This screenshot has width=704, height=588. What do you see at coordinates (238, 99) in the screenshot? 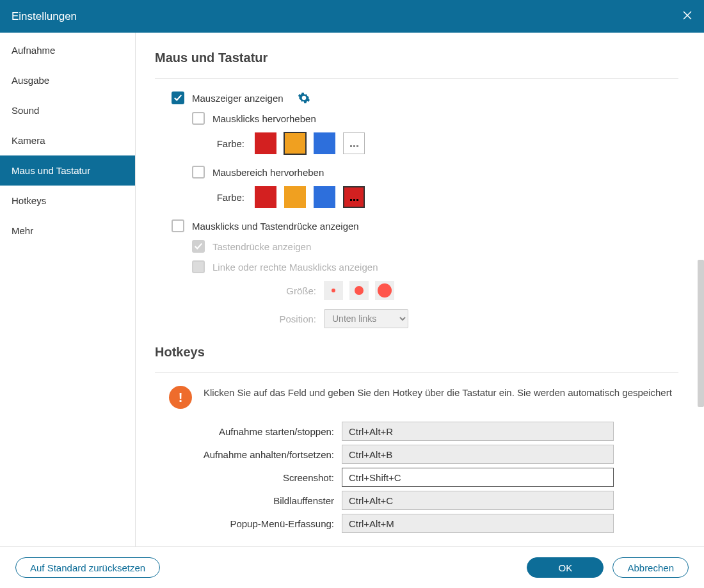
I see `label-show-cursor: Mauszeiger anzeigen` at bounding box center [238, 99].